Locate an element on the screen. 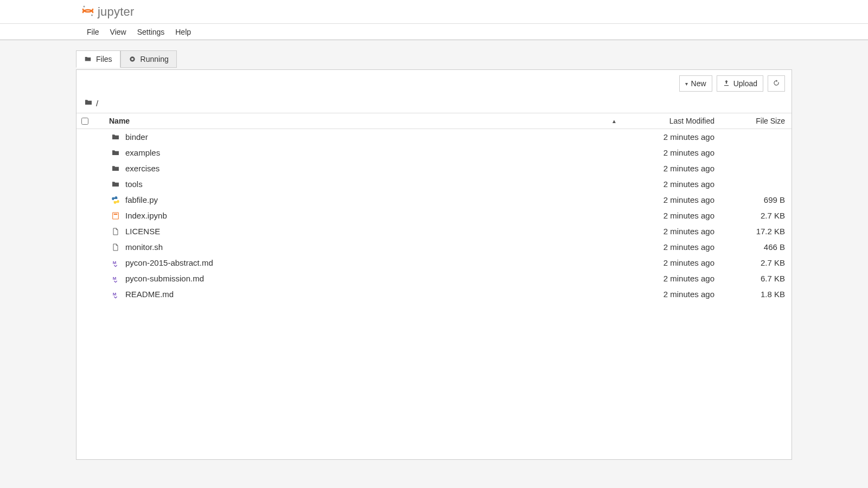  upload-icon is located at coordinates (726, 84).